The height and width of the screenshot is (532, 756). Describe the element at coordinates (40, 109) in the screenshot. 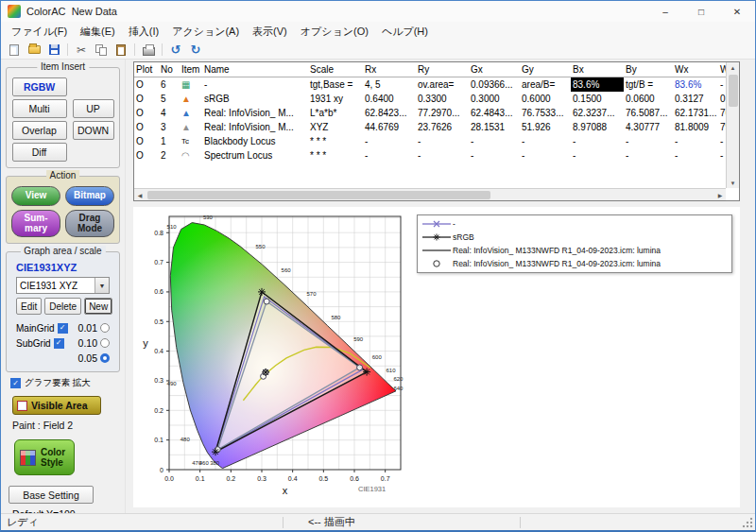

I see `multi-button: Multi` at that location.